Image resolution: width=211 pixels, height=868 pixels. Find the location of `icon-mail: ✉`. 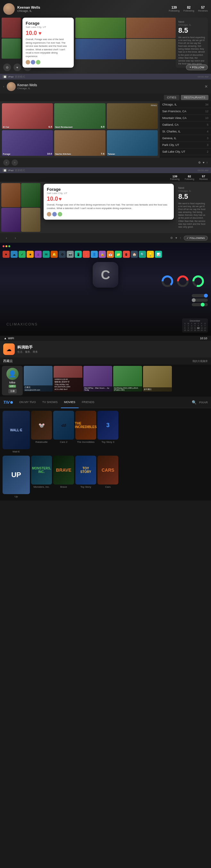

icon-mail: ✉ is located at coordinates (46, 254).